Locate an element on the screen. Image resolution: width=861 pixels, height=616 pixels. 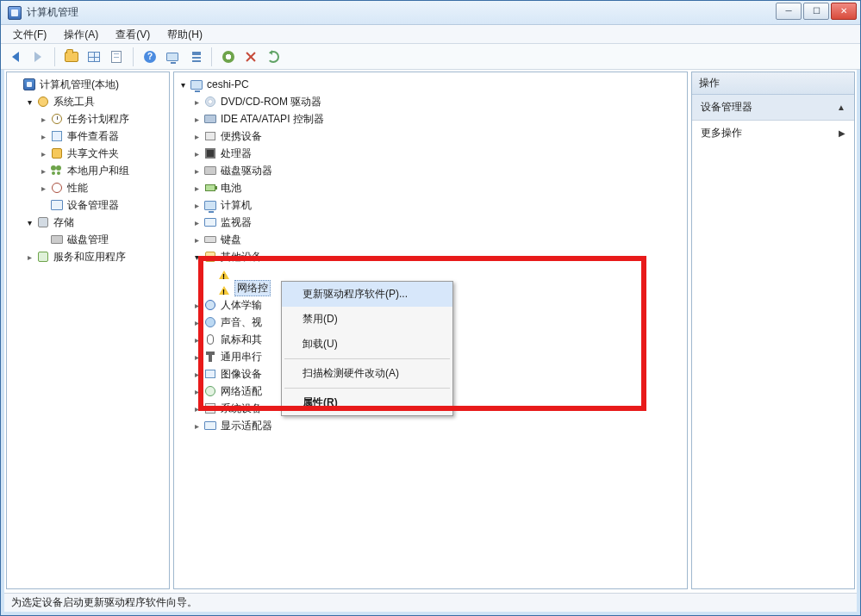
cd-icon is located at coordinates (210, 102).